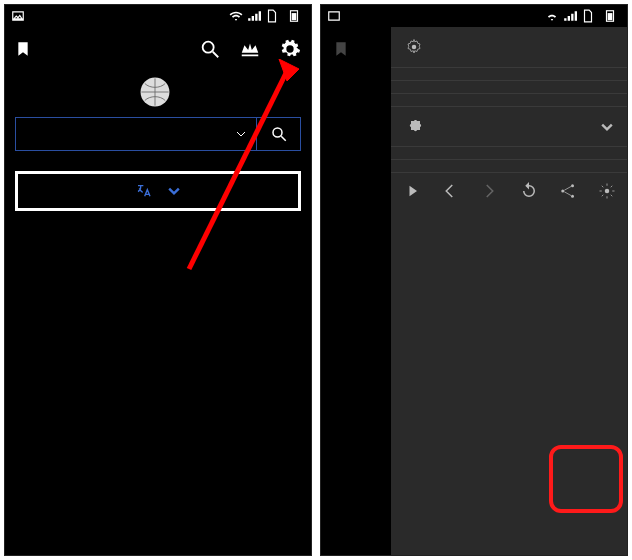  Describe the element at coordinates (529, 191) in the screenshot. I see `reload-icon` at that location.